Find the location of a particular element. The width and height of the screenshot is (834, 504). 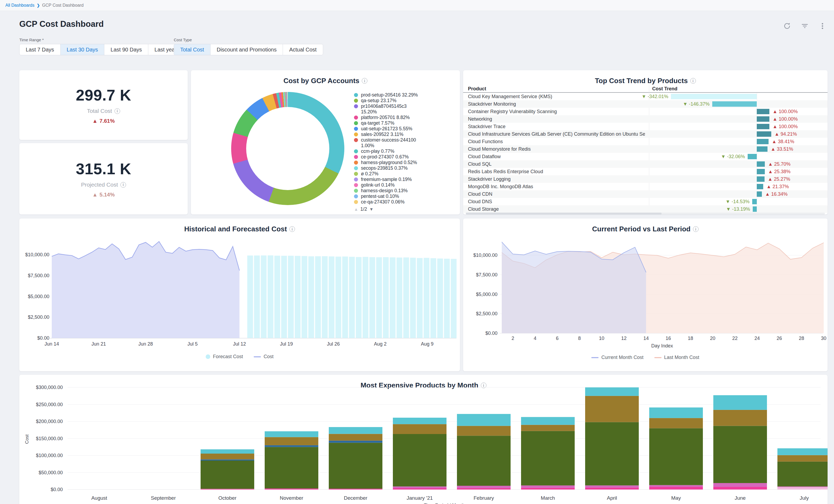

legend-item-qa-target: qa-target 7.57% is located at coordinates (407, 123).